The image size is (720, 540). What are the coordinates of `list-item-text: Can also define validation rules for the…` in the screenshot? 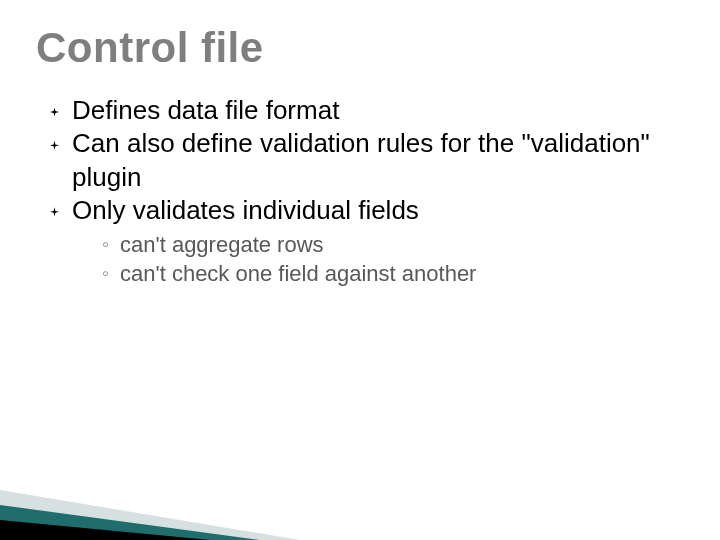 It's located at (361, 160).